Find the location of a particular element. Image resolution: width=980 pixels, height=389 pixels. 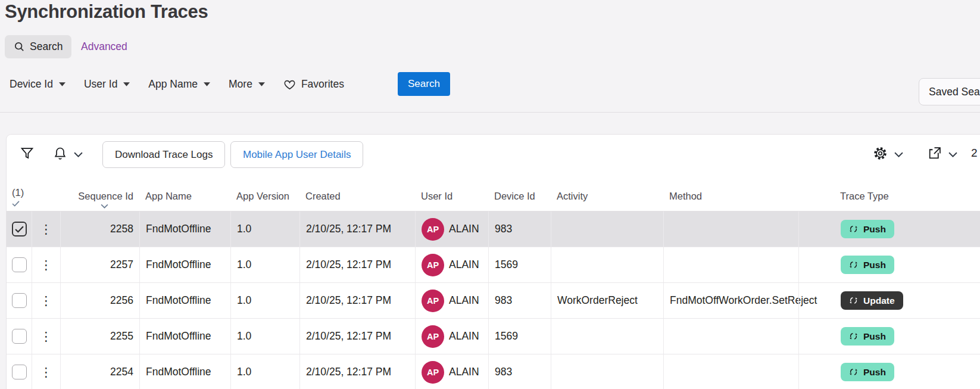

table-row: ⋮ 2258 FndMotOffline 1.0 2/10/25, 12:17 … is located at coordinates (493, 229).